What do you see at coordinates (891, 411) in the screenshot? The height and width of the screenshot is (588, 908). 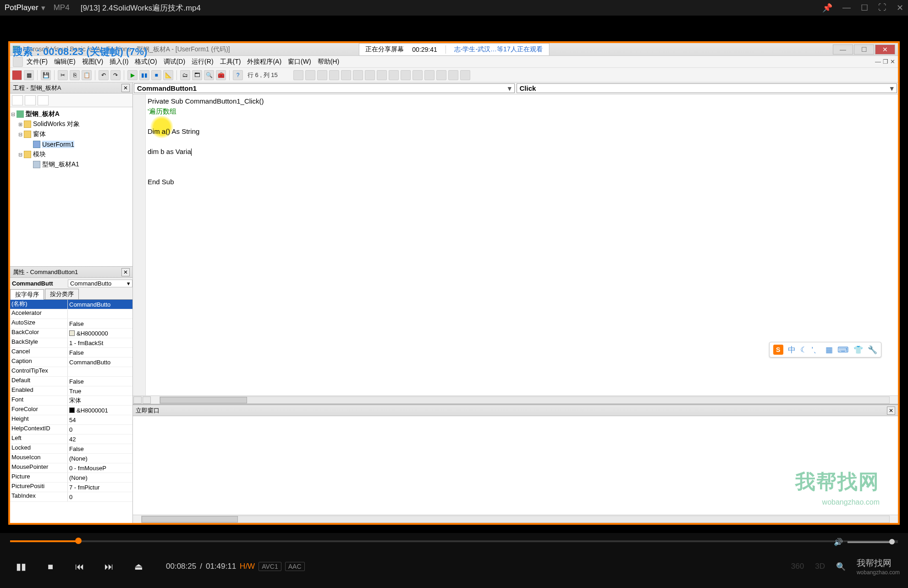 I see `immediate-pane-close-icon: ✕` at bounding box center [891, 411].